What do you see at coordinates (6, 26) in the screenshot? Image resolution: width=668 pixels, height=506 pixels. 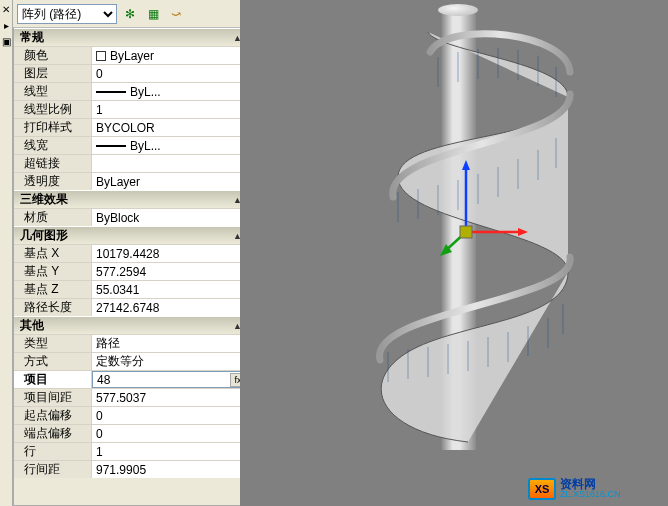 I see `collapse-icon: ▸` at bounding box center [6, 26].